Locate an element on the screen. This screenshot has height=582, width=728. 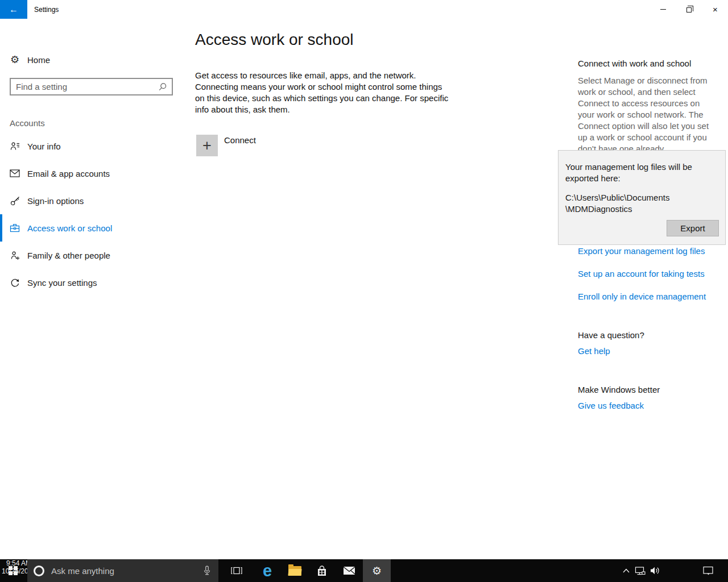
sidebar-item-family-other-people: Family & other people is located at coordinates (98, 255).